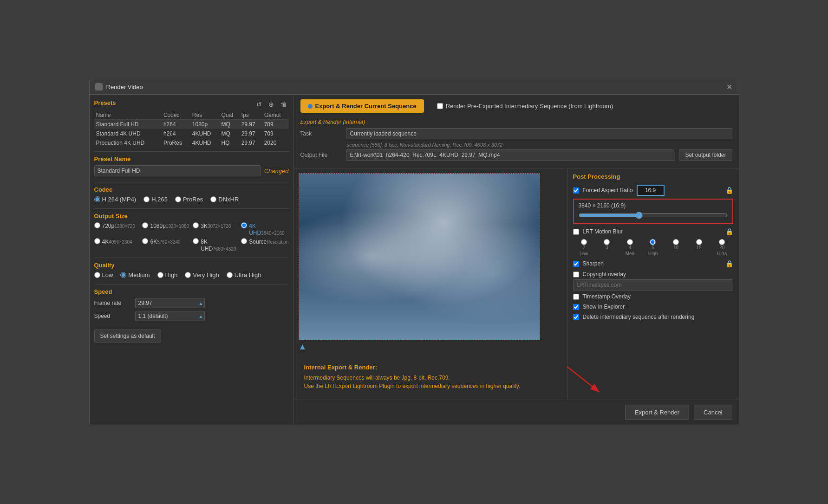 The image size is (828, 504). I want to click on speed-label-text: Speed, so click(113, 316).